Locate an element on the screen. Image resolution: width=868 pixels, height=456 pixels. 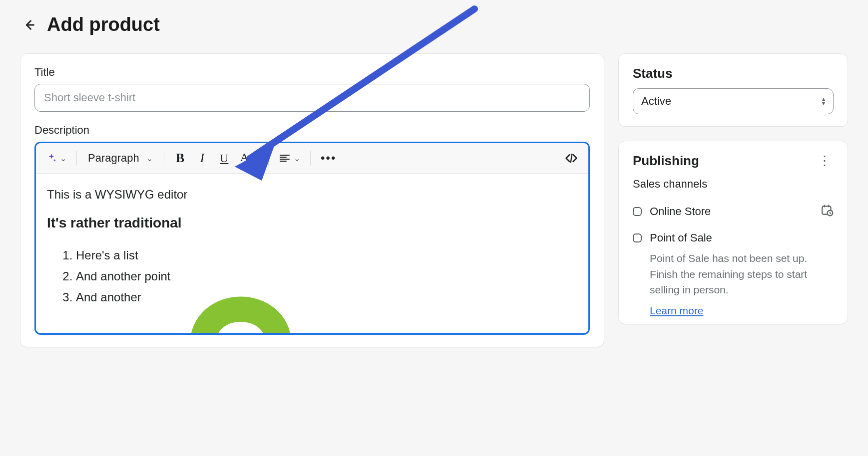
publishing-actions-button: ⋮ is located at coordinates (825, 161).